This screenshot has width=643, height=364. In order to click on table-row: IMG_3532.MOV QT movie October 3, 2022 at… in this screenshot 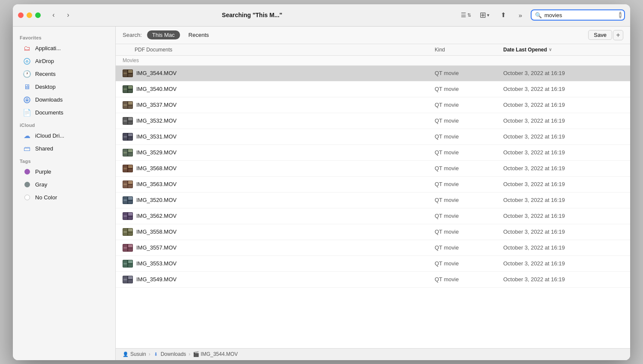, I will do `click(373, 121)`.